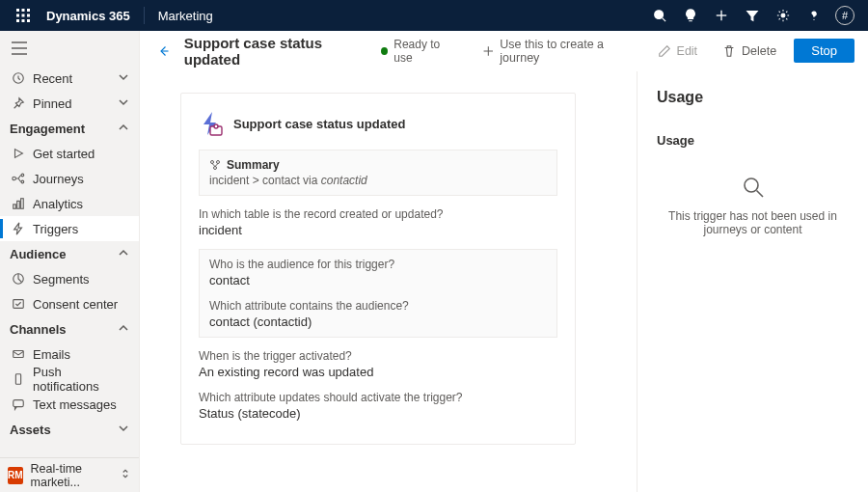  What do you see at coordinates (721, 15) in the screenshot?
I see `plus-icon` at bounding box center [721, 15].